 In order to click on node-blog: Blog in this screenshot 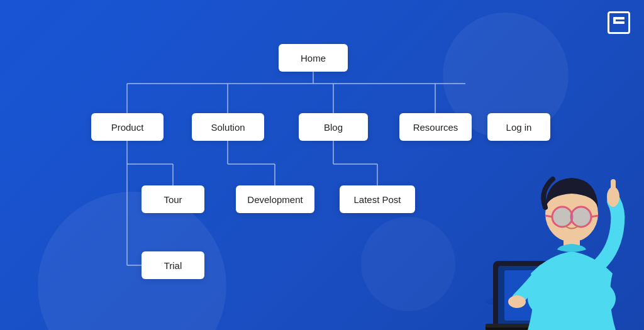, I will do `click(333, 127)`.